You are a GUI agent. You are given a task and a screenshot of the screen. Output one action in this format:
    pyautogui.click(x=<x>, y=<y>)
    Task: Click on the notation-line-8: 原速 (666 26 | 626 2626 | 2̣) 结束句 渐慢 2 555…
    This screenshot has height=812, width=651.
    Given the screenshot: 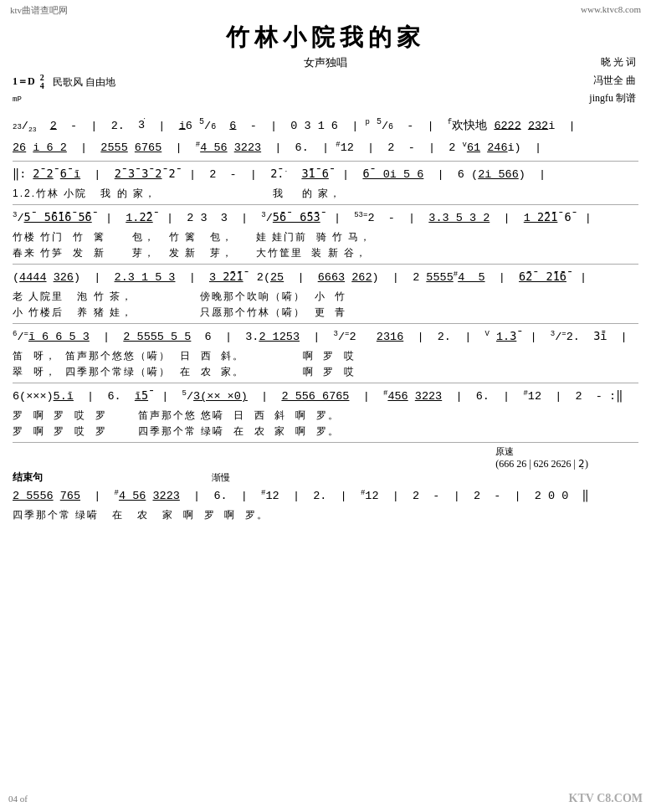 What is the action you would take?
    pyautogui.click(x=326, y=484)
    